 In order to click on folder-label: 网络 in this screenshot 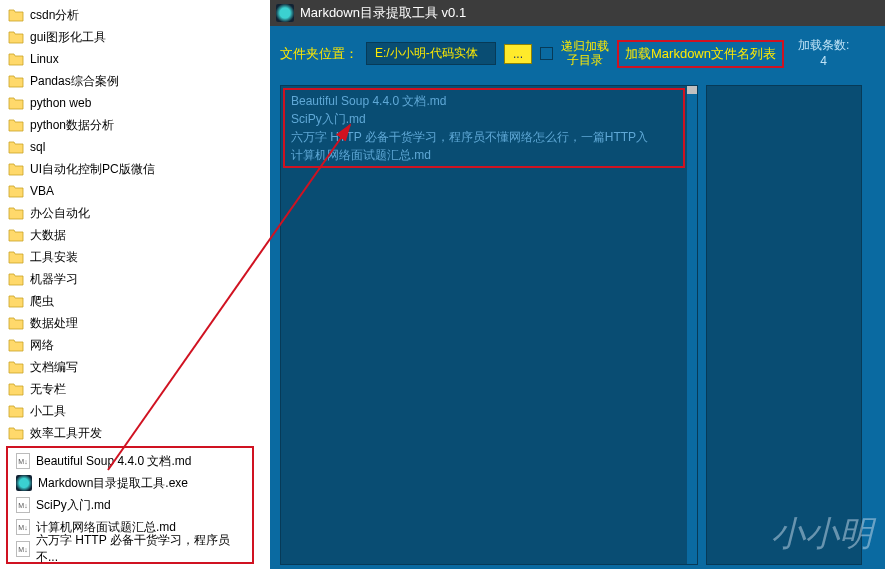, I will do `click(42, 346)`.